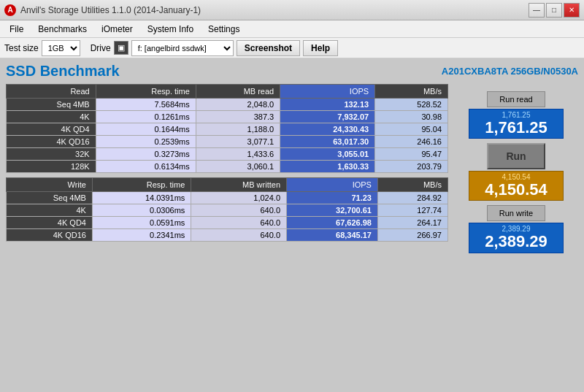  What do you see at coordinates (328, 166) in the screenshot?
I see `read-iops: 1,630.33` at bounding box center [328, 166].